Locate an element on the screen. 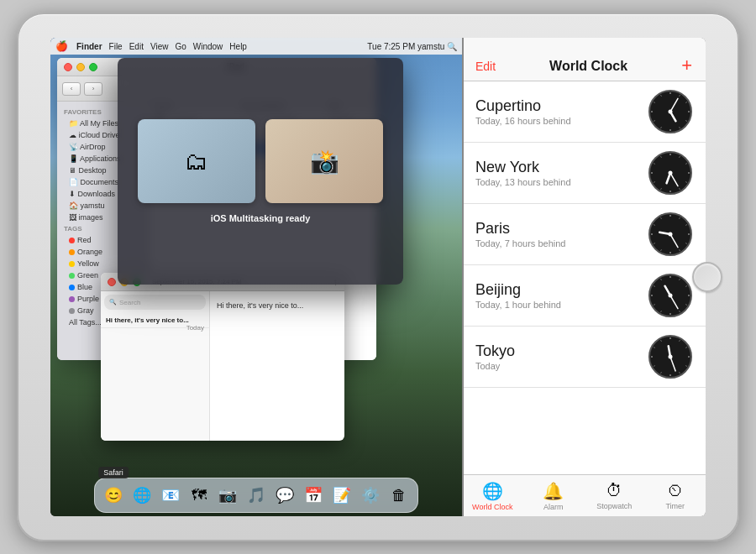  menu-help: Help is located at coordinates (239, 47).